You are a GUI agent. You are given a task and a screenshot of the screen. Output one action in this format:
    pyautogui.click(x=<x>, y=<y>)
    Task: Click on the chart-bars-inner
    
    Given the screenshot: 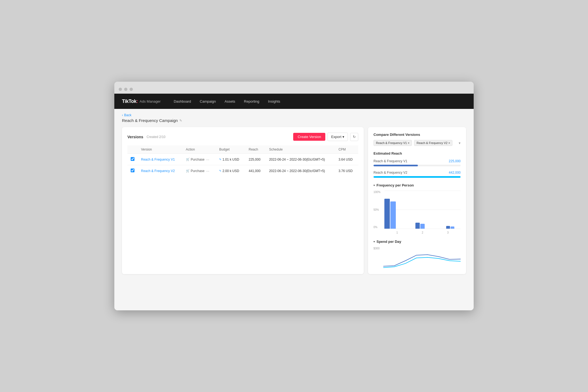 What is the action you would take?
    pyautogui.click(x=422, y=210)
    